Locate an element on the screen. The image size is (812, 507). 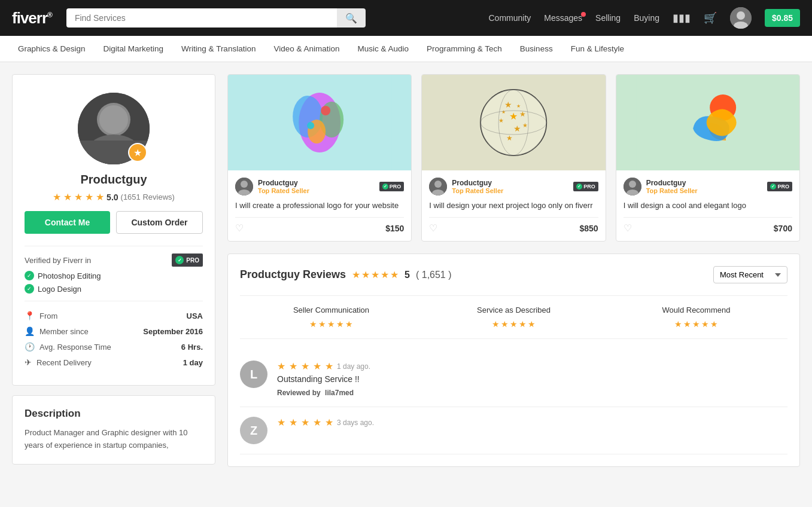
cat-graphics: Graphics & Design is located at coordinates (51, 49).